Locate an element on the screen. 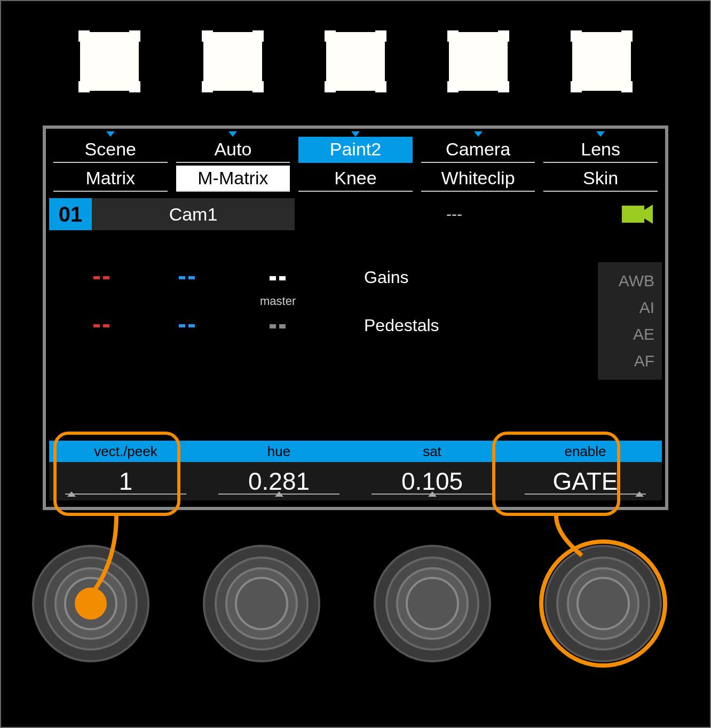  tab-label: Camera is located at coordinates (478, 149).